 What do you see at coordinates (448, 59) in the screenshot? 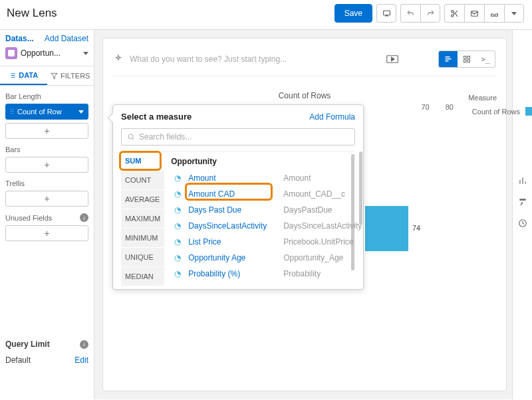
I see `chart-mode-button` at bounding box center [448, 59].